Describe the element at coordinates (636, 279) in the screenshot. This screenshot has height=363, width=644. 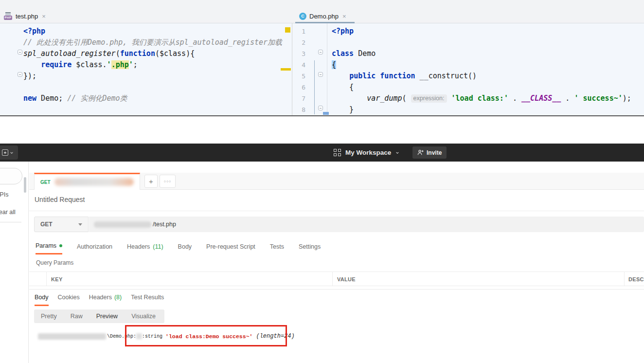
I see `column-header-description: DESCRIPTION` at that location.